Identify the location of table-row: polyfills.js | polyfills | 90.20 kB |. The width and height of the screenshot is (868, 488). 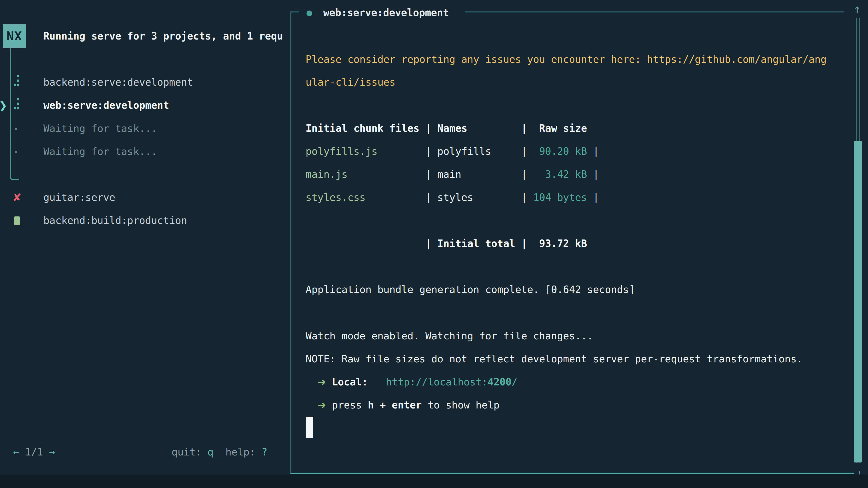
(456, 152).